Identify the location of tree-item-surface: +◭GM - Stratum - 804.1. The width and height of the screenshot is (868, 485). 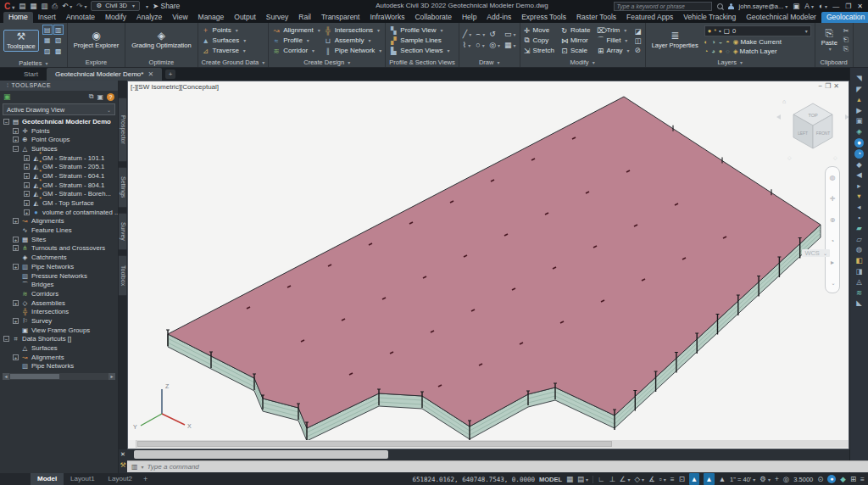
(59, 185).